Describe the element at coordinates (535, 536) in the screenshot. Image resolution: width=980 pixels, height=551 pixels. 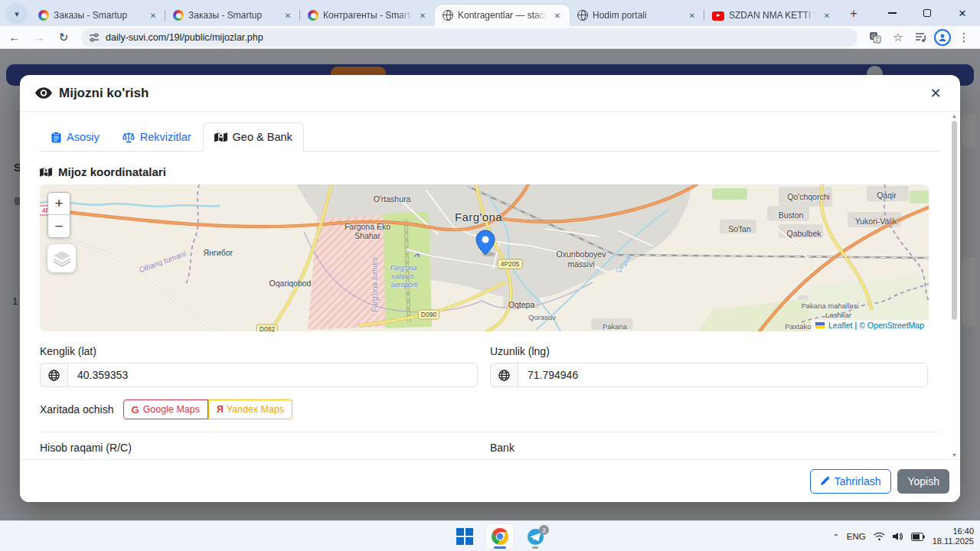
I see `taskbar-telegram: 2` at that location.